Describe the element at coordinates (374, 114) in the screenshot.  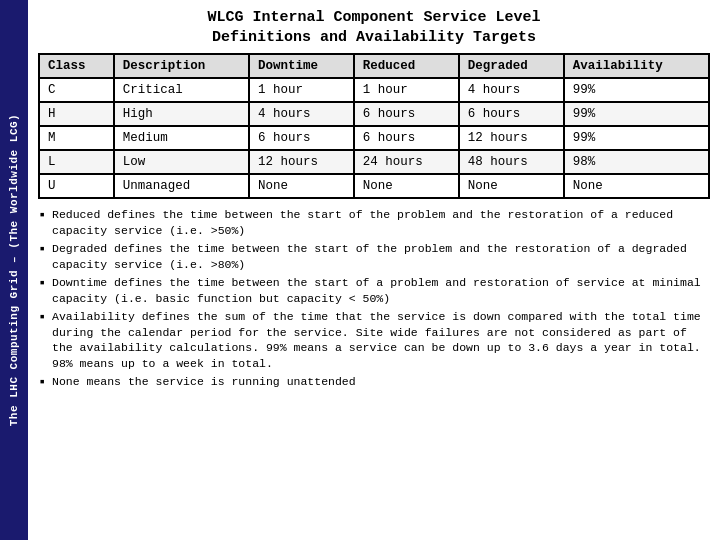
I see `table-row: HHigh4 hours6 hours6 hours99%` at that location.